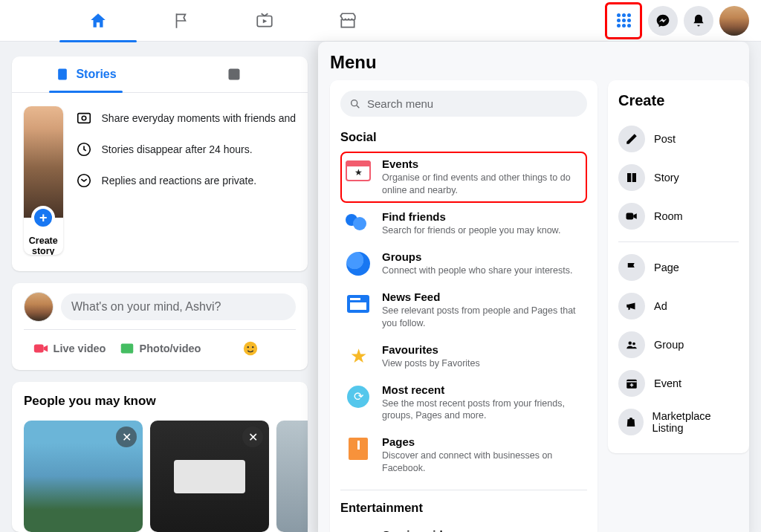  I want to click on create-ad: Ad, so click(679, 306).